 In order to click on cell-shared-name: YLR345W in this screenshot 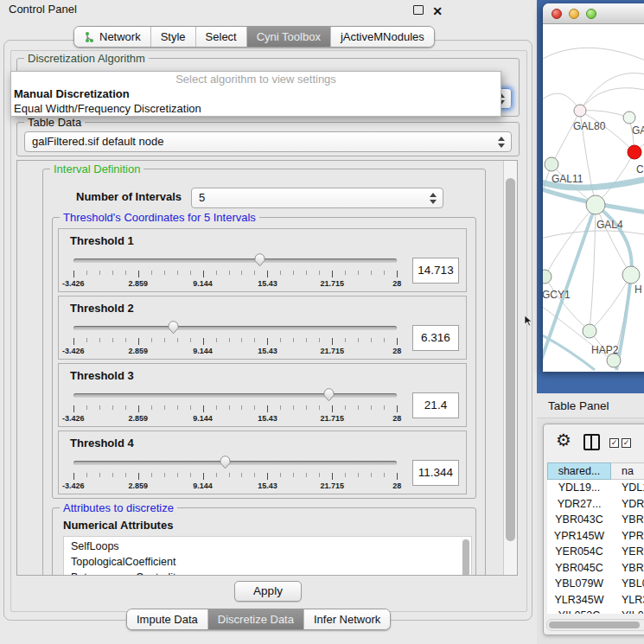, I will do `click(579, 600)`.